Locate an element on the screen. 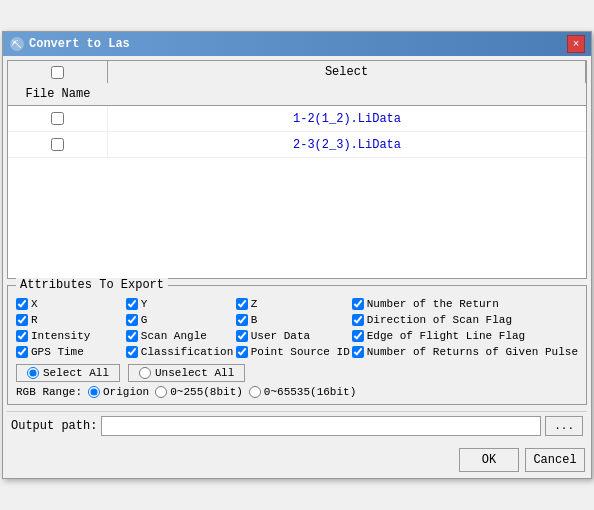  attr-b: B is located at coordinates (293, 320).